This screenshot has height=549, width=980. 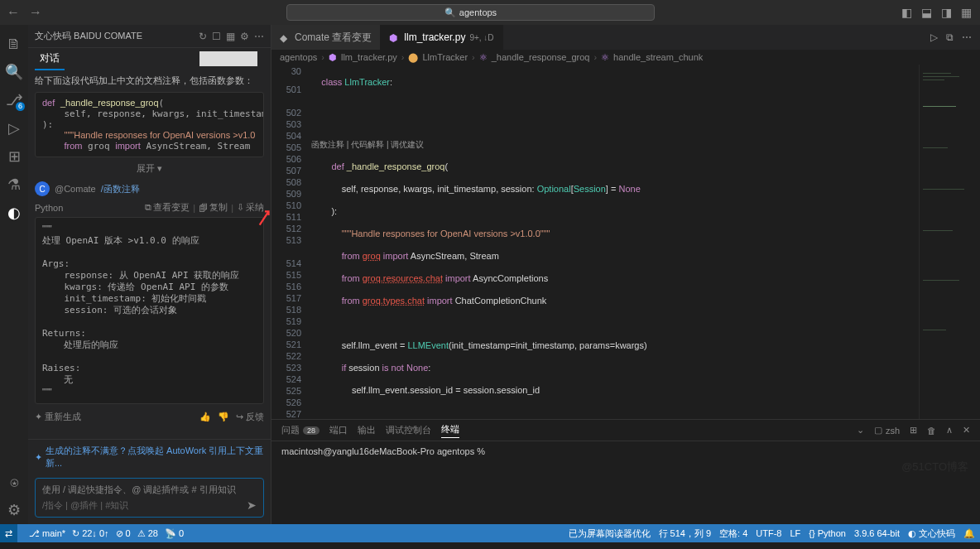 What do you see at coordinates (205, 417) in the screenshot?
I see `thumbs-up-icon: 👍` at bounding box center [205, 417].